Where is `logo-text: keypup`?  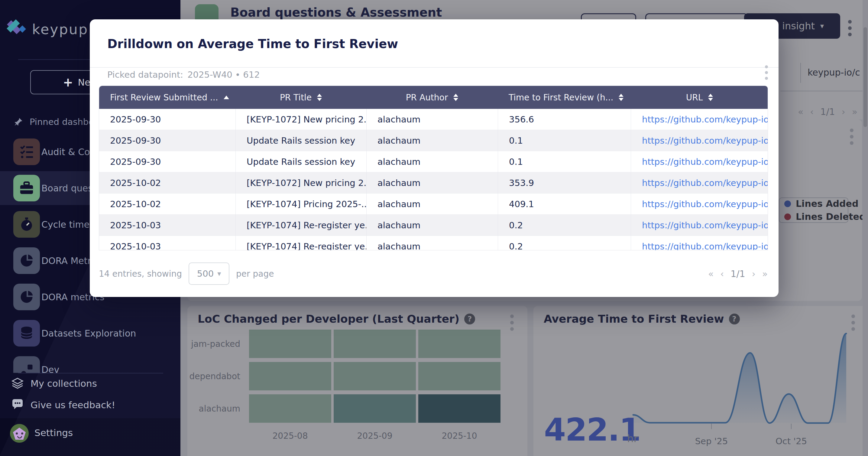 logo-text: keypup is located at coordinates (60, 29).